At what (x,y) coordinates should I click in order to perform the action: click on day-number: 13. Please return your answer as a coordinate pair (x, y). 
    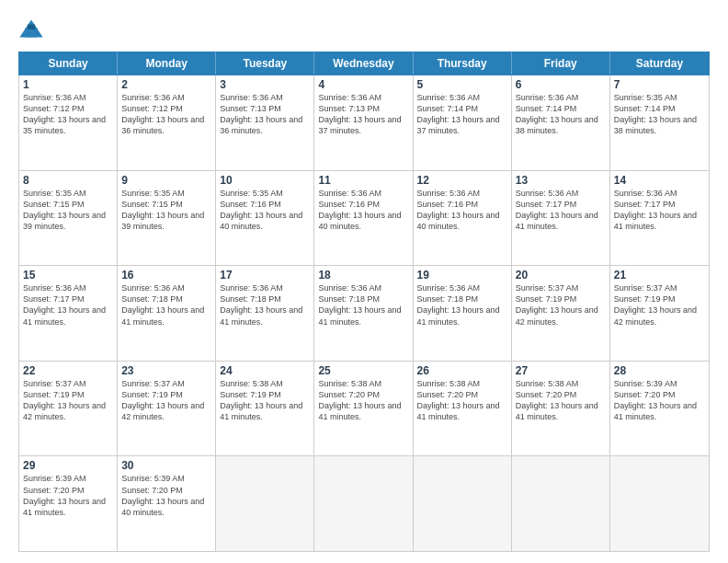
    Looking at the image, I should click on (561, 180).